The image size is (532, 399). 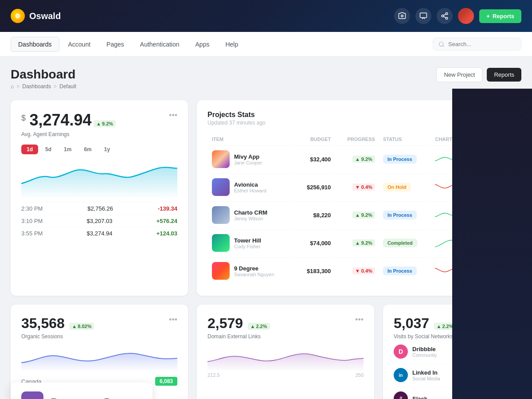 What do you see at coordinates (107, 149) in the screenshot?
I see `time-1y: 1y` at bounding box center [107, 149].